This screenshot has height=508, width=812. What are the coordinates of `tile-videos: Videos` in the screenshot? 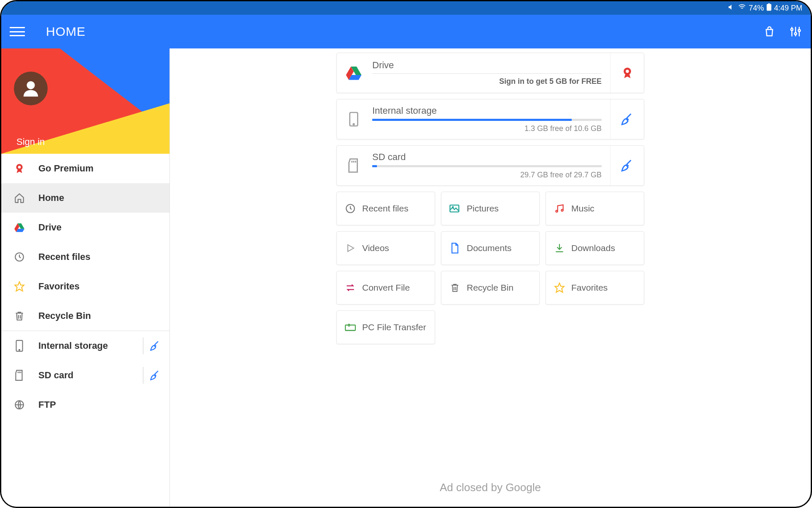 It's located at (386, 248).